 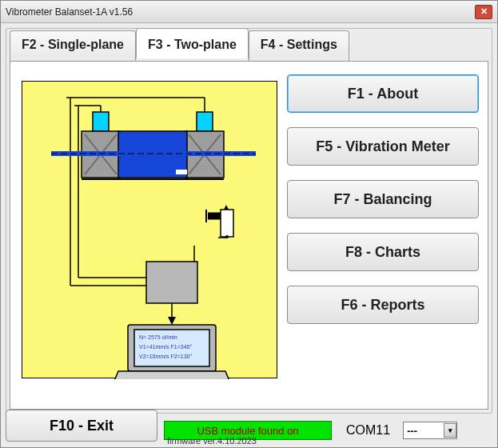 I want to click on charts-button: F8 - Charts, so click(x=383, y=252).